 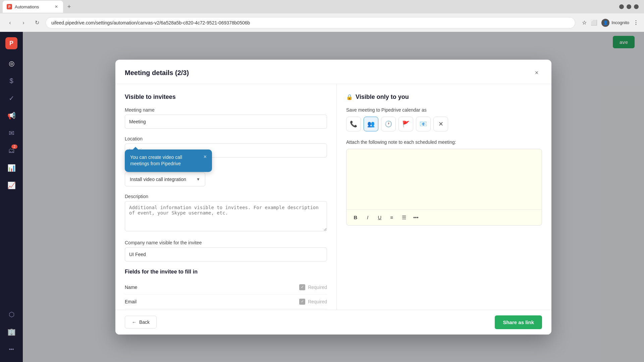 What do you see at coordinates (10, 23) in the screenshot?
I see `back-nav-button: ‹` at bounding box center [10, 23].